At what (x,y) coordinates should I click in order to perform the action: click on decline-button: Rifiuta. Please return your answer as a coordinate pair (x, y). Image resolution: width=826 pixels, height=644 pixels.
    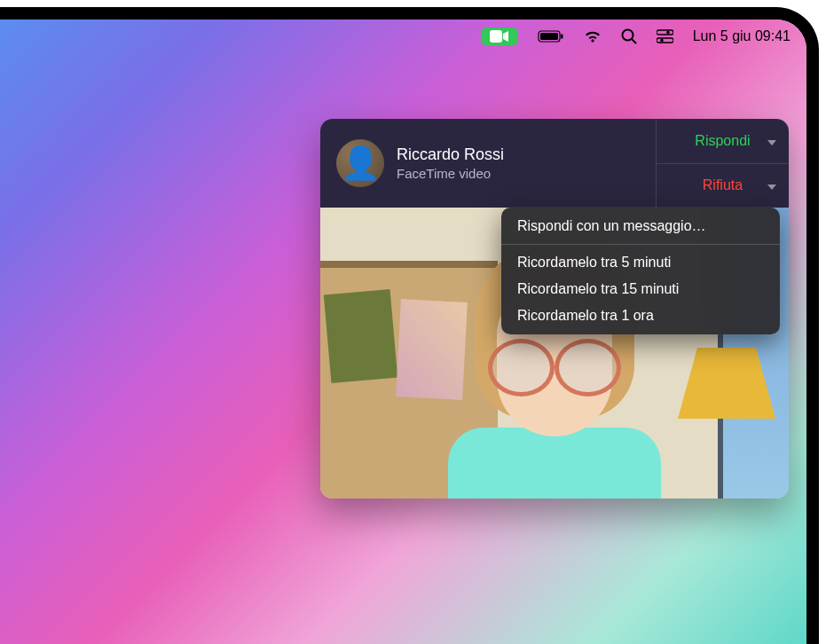
    Looking at the image, I should click on (722, 186).